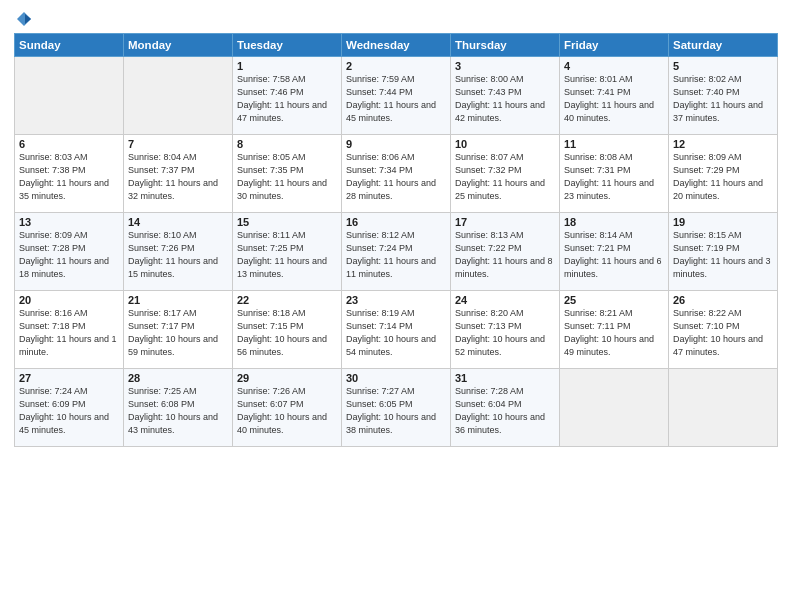 This screenshot has height=612, width=792. What do you see at coordinates (288, 330) in the screenshot?
I see `day-cell: 22Sunrise: 8:18 AMSunset: 7:15 PMDayligh…` at bounding box center [288, 330].